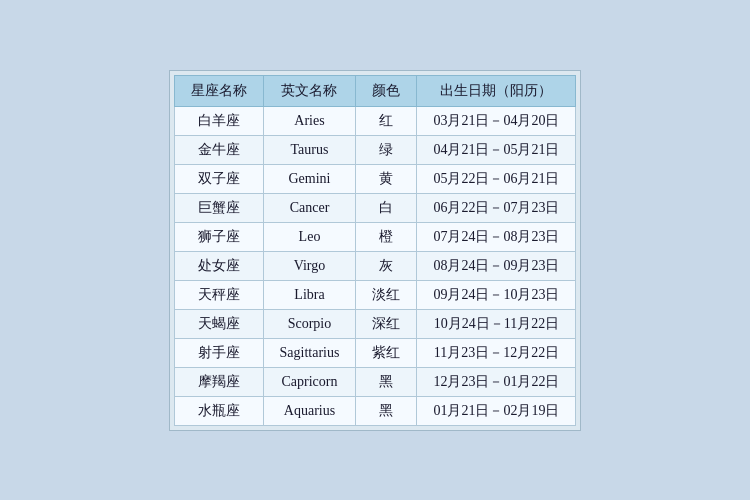 The image size is (750, 500). What do you see at coordinates (310, 382) in the screenshot?
I see `cell-r9-c1: Capricorn` at bounding box center [310, 382].